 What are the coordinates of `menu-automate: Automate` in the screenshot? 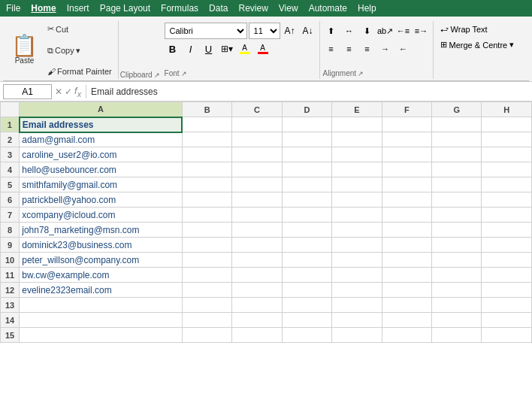 It's located at (328, 8).